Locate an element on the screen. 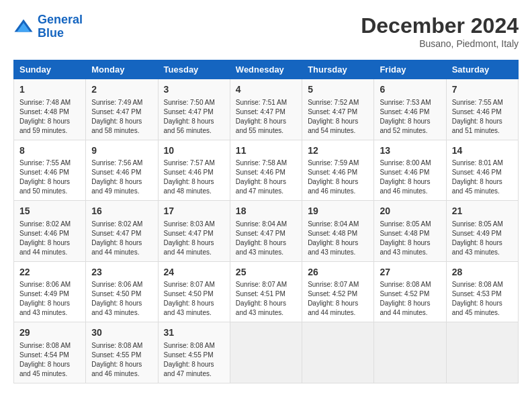  calendar-week-1: 1Sunrise: 7:48 AMSunset: 4:48 PMDaylight… is located at coordinates (266, 110).